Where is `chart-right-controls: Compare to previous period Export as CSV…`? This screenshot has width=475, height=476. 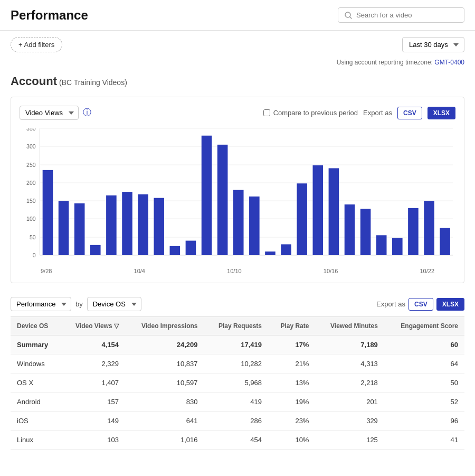 chart-right-controls: Compare to previous period Export as CSV… is located at coordinates (359, 113).